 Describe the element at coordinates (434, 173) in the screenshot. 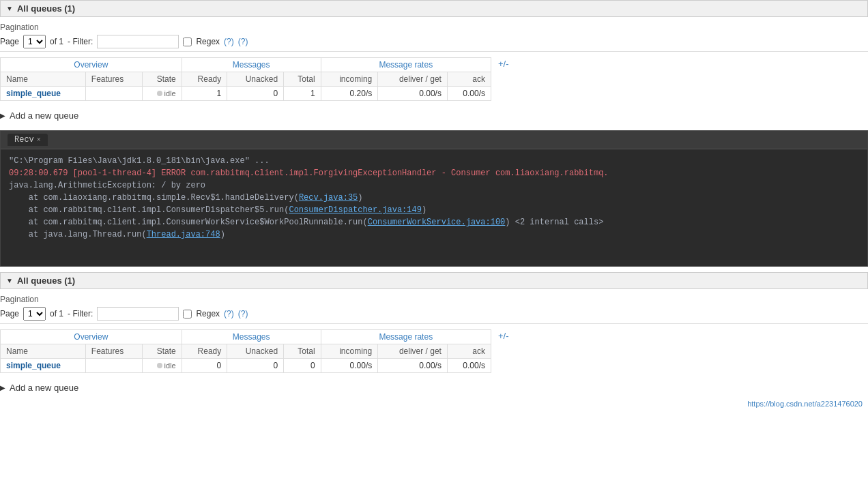

I see `terminal-line-2: 09:28:00.679 [pool-1-thread-4] ERROR com…` at that location.